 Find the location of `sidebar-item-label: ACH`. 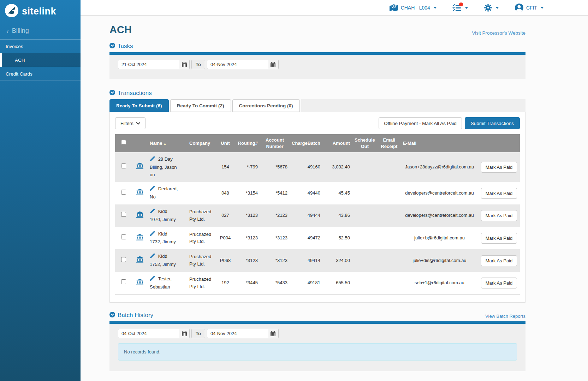

sidebar-item-label: ACH is located at coordinates (20, 60).